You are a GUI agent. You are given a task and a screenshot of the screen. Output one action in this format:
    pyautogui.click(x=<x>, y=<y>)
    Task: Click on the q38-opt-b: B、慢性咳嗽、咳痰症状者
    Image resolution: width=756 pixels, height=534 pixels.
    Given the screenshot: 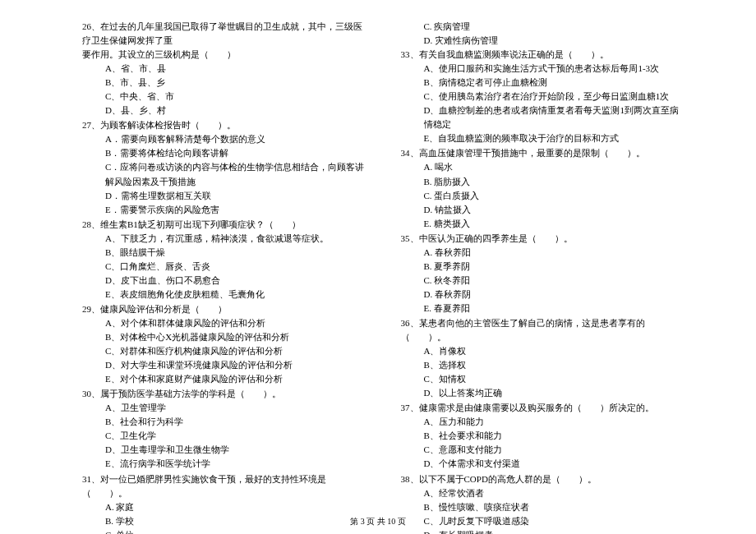 What is the action you would take?
    pyautogui.click(x=544, y=508)
    